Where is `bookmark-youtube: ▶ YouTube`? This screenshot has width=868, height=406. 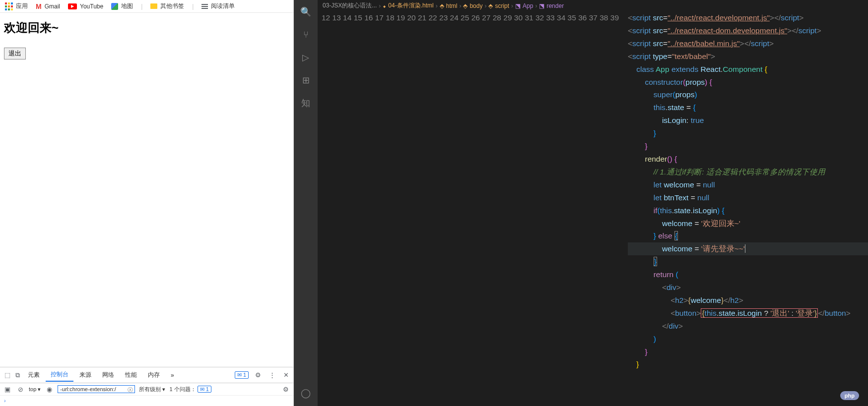 bookmark-youtube: ▶ YouTube is located at coordinates (85, 6).